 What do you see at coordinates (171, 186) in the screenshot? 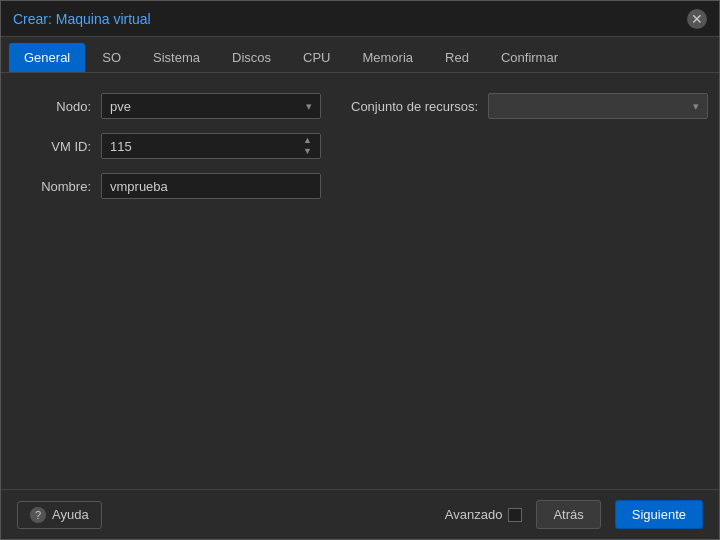
I see `nombre-row: Nombre:` at bounding box center [171, 186].